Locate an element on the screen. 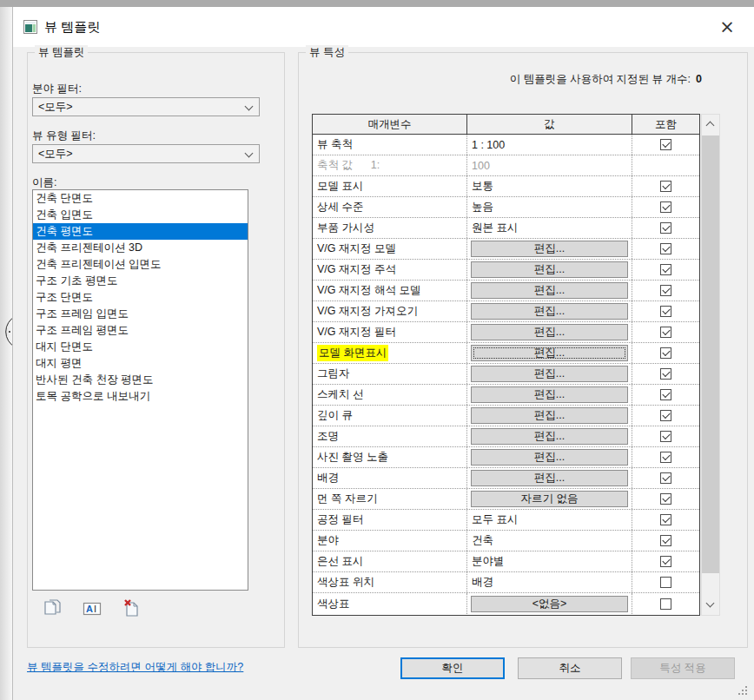 The image size is (754, 700). template-toolbar: A I is located at coordinates (111, 609).